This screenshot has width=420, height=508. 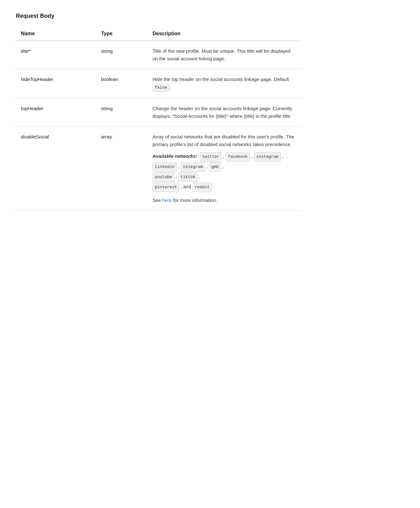 I want to click on network-facebook: facebook, so click(x=238, y=157).